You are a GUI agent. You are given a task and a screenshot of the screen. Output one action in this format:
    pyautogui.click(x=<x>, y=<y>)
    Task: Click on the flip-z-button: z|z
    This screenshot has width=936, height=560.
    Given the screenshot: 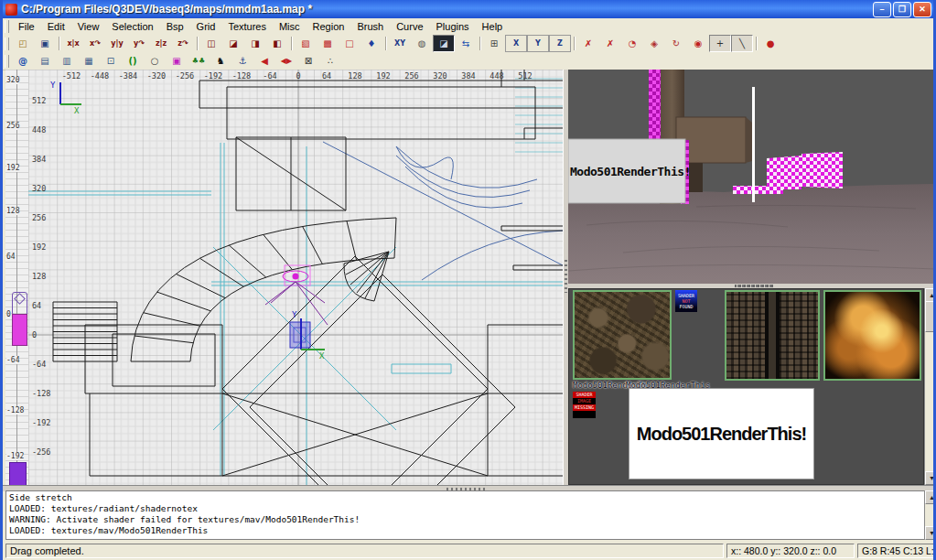 What is the action you would take?
    pyautogui.click(x=161, y=44)
    